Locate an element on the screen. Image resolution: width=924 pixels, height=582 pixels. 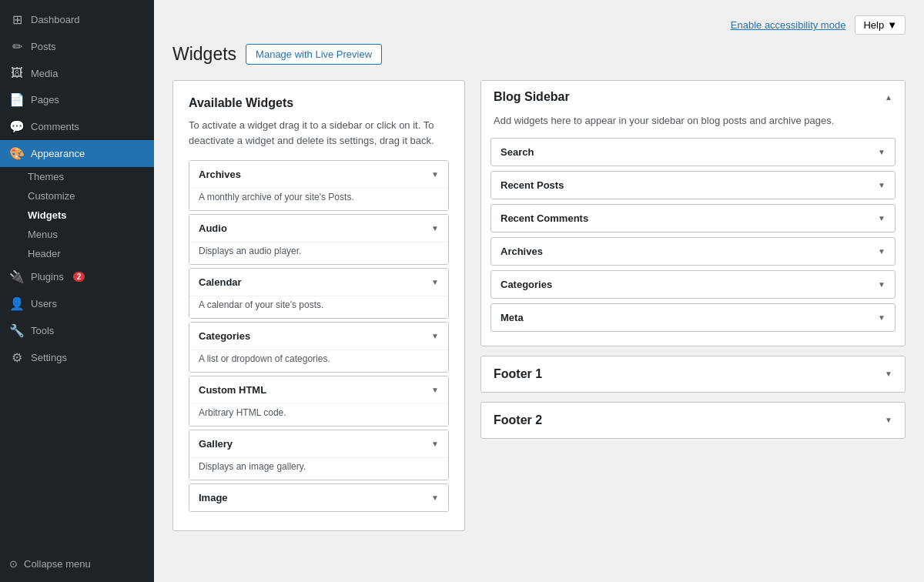
sidebar-widget-recent-posts: Recent Posts ▼ is located at coordinates (693, 185).